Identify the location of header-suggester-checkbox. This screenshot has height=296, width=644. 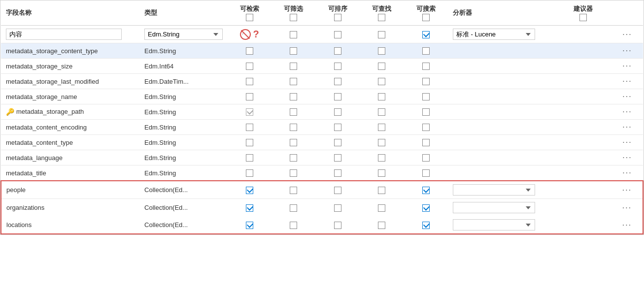
(583, 18).